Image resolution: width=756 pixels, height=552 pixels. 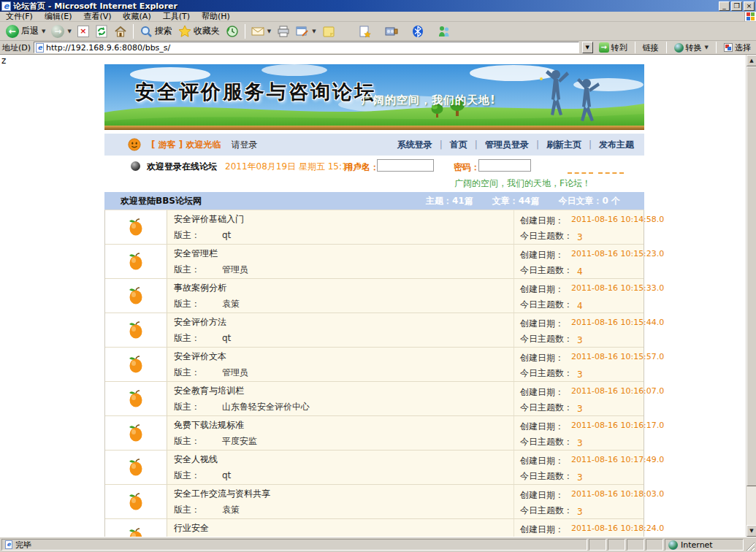 What do you see at coordinates (232, 31) in the screenshot?
I see `history-button` at bounding box center [232, 31].